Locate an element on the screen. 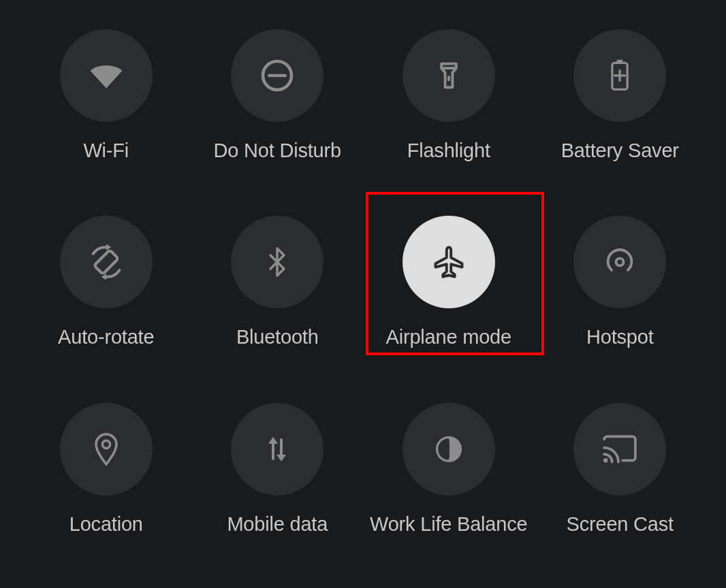 The image size is (726, 588). tile-mobile-data: Mobile data is located at coordinates (278, 474).